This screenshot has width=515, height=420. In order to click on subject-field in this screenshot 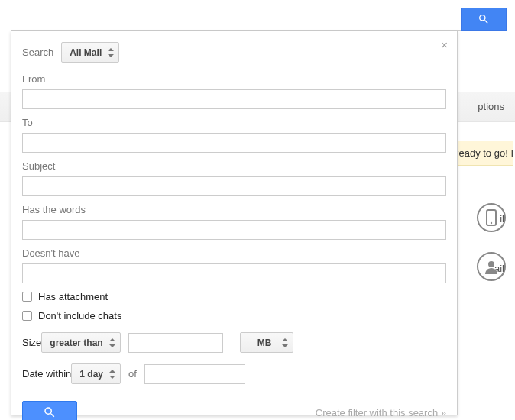, I will do `click(234, 186)`.